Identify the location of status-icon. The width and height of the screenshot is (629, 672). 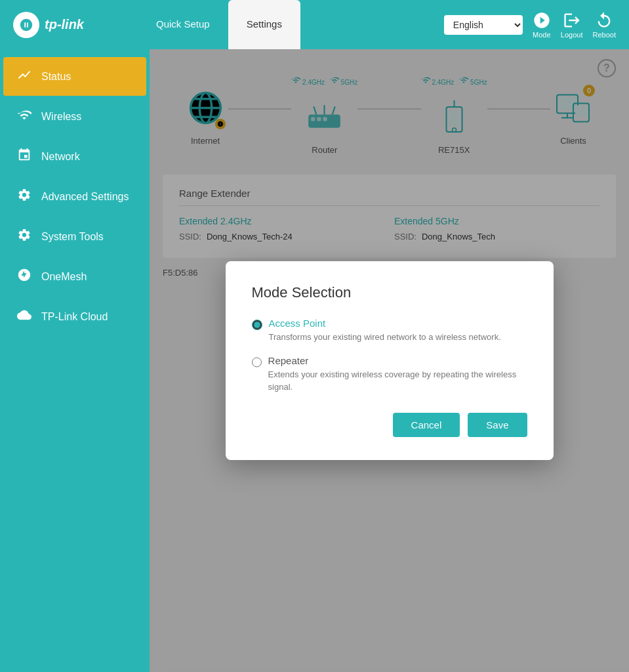
(24, 76).